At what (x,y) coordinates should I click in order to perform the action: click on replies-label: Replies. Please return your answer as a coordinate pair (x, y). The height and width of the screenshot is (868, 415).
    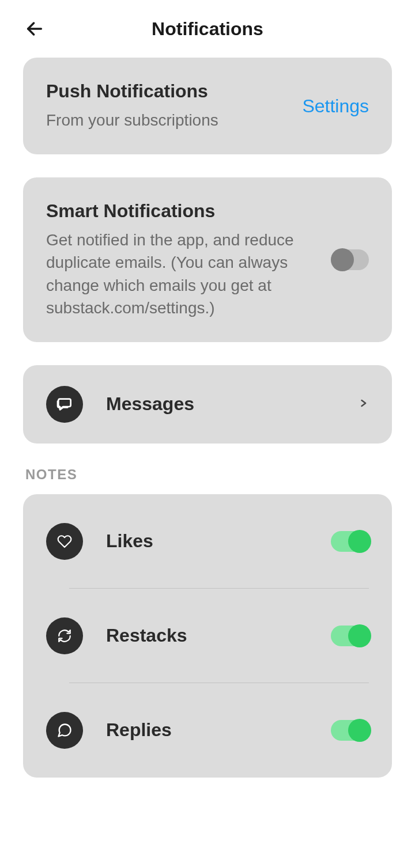
    Looking at the image, I should click on (207, 730).